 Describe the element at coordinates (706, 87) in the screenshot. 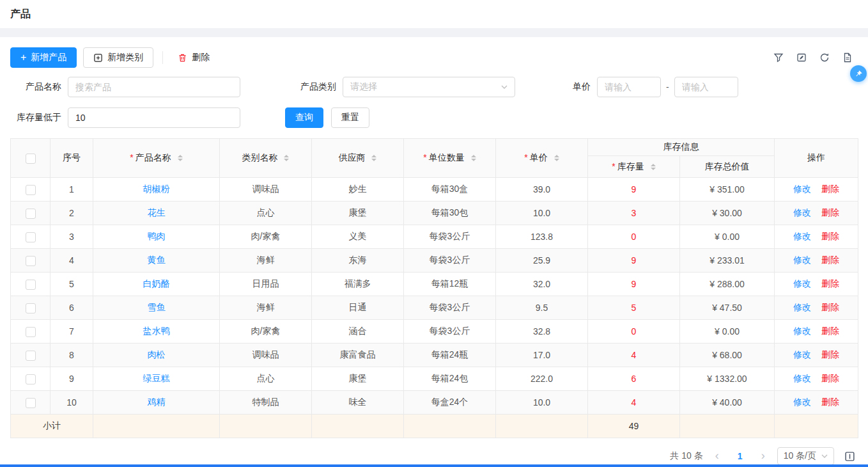

I see `price-max-input` at that location.